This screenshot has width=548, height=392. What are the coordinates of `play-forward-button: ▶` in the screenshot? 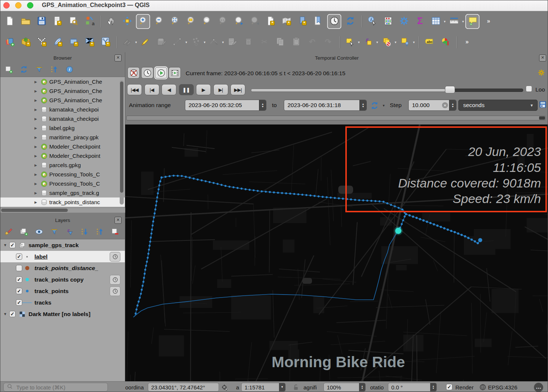 It's located at (203, 90).